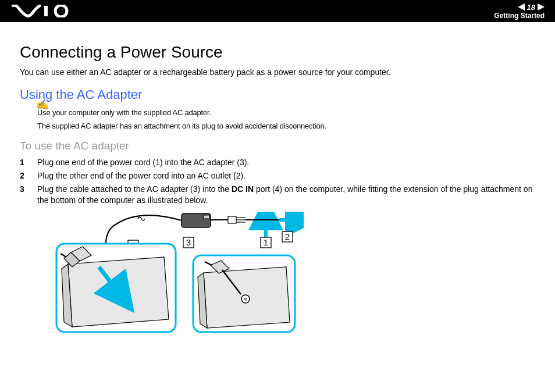 This screenshot has width=555, height=392. I want to click on step-text: Plug the other end of the power cord int…, so click(286, 176).